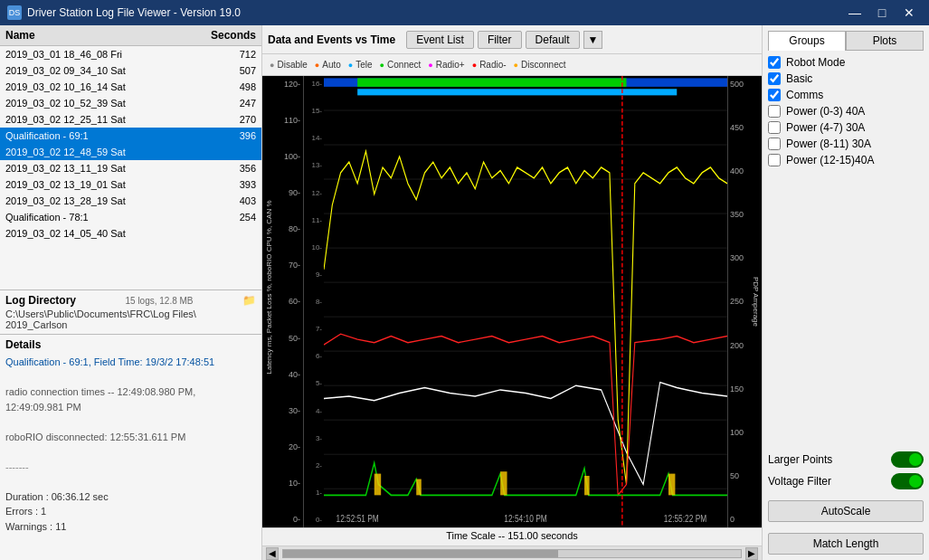 The width and height of the screenshot is (929, 560). What do you see at coordinates (314, 519) in the screenshot?
I see `secondary-tick: 0-` at bounding box center [314, 519].